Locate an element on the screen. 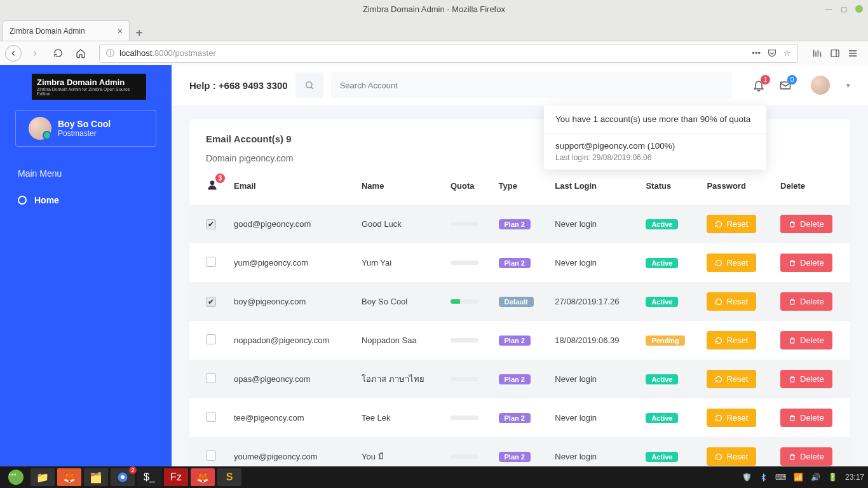 The height and width of the screenshot is (488, 868). chrome-app: 2 is located at coordinates (123, 477).